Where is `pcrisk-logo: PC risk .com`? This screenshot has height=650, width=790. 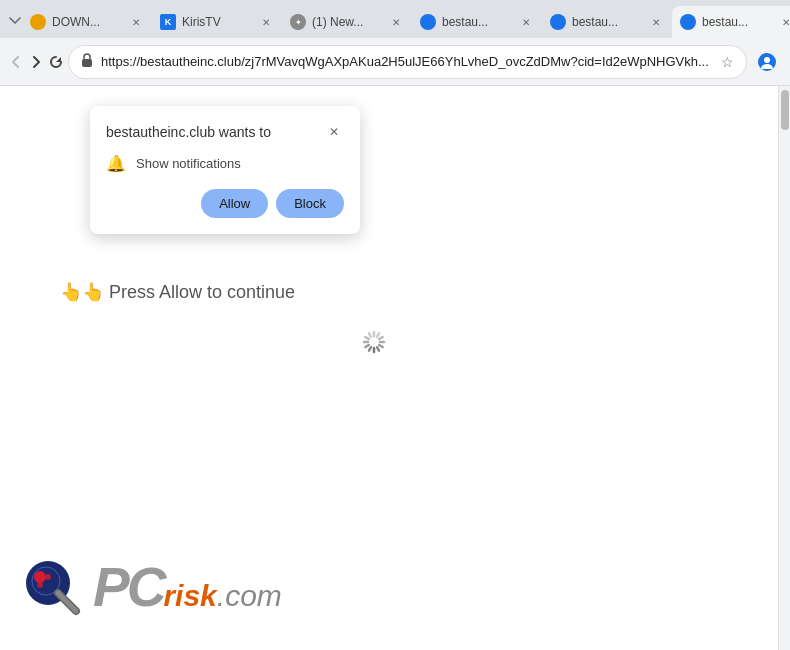
pcrisk-logo: PC risk .com is located at coordinates (151, 588).